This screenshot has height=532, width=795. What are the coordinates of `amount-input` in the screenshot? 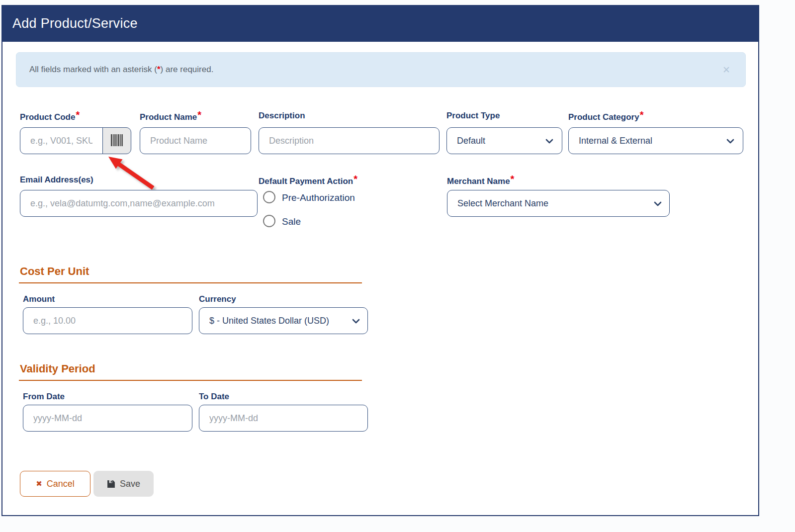 It's located at (107, 321).